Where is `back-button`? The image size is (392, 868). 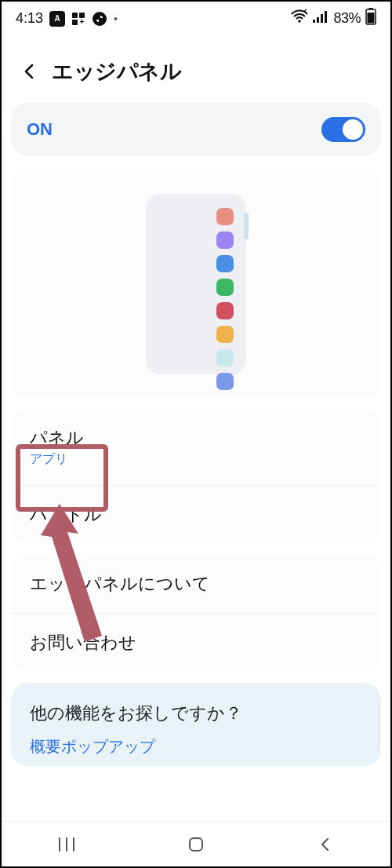
back-button is located at coordinates (30, 71).